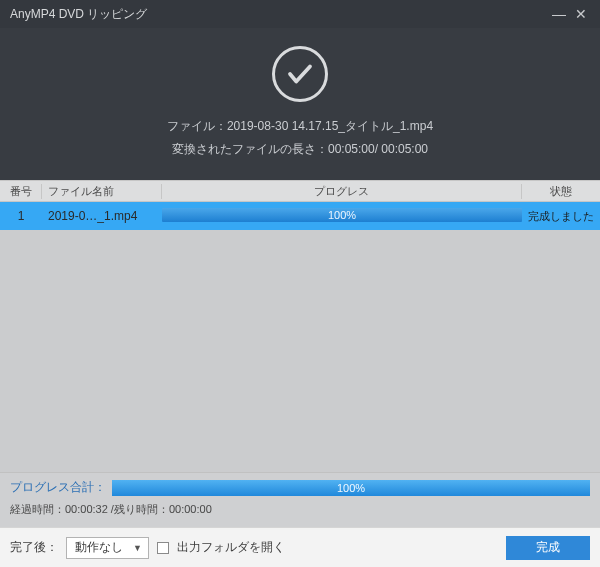 Image resolution: width=600 pixels, height=567 pixels. Describe the element at coordinates (351, 488) in the screenshot. I see `total-progress-percent: 100%` at that location.